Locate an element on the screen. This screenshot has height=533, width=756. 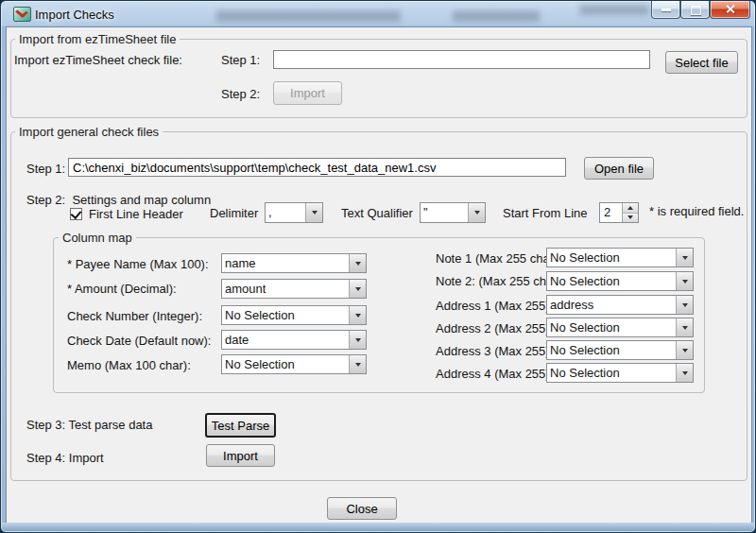
eztimesheet-step2-label: Step 2: is located at coordinates (240, 95).